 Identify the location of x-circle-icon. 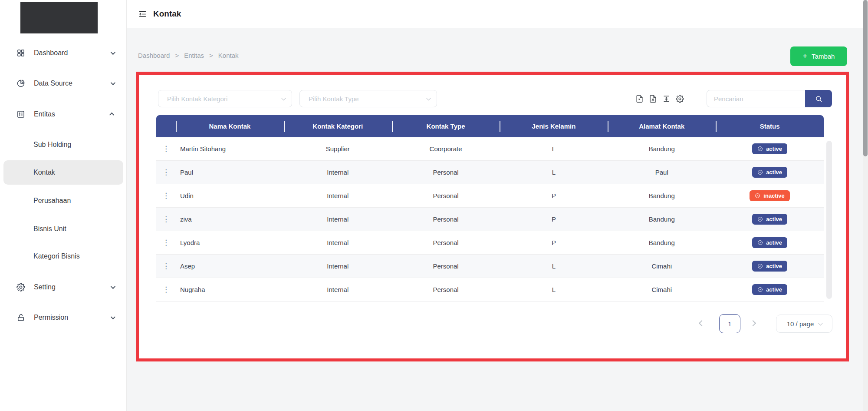
(758, 196).